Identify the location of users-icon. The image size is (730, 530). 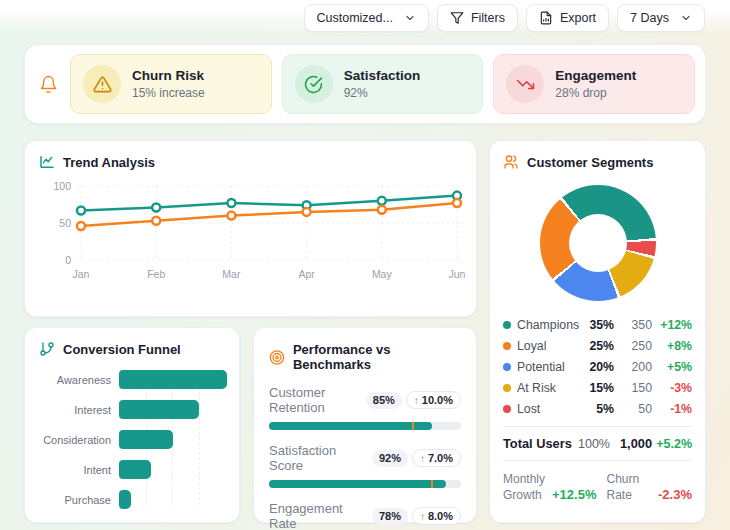
(511, 162).